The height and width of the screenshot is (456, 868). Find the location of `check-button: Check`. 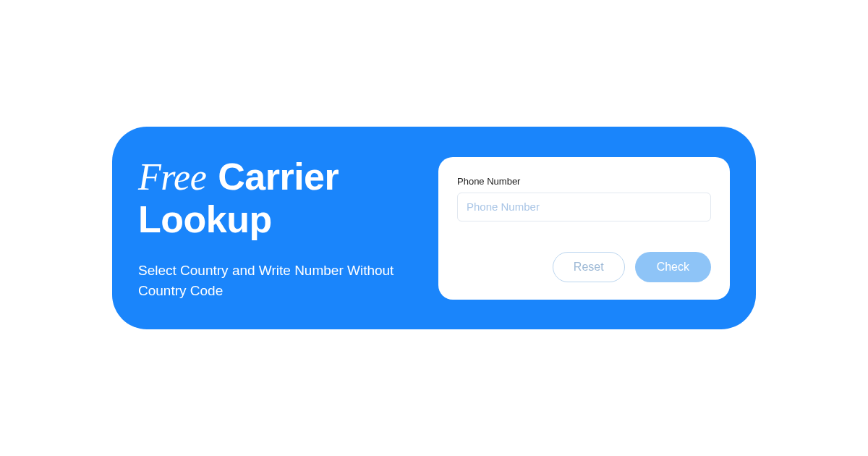

check-button: Check is located at coordinates (673, 267).